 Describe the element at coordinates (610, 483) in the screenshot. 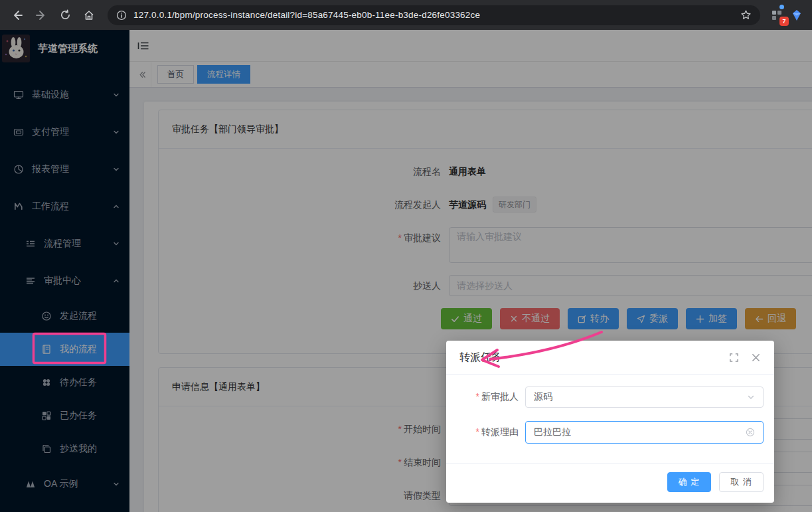

I see `dialog-footer: 确 定 取 消` at that location.